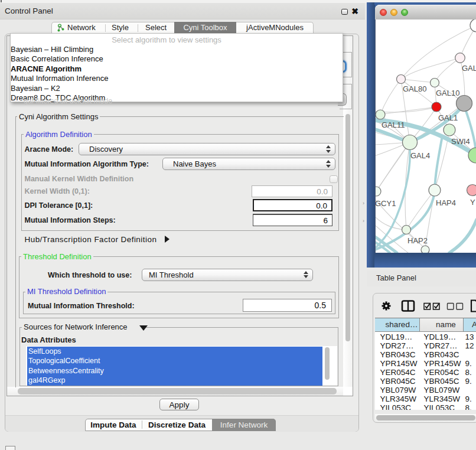 Image resolution: width=476 pixels, height=450 pixels. I want to click on svg-text: GAL8, so click(469, 69).